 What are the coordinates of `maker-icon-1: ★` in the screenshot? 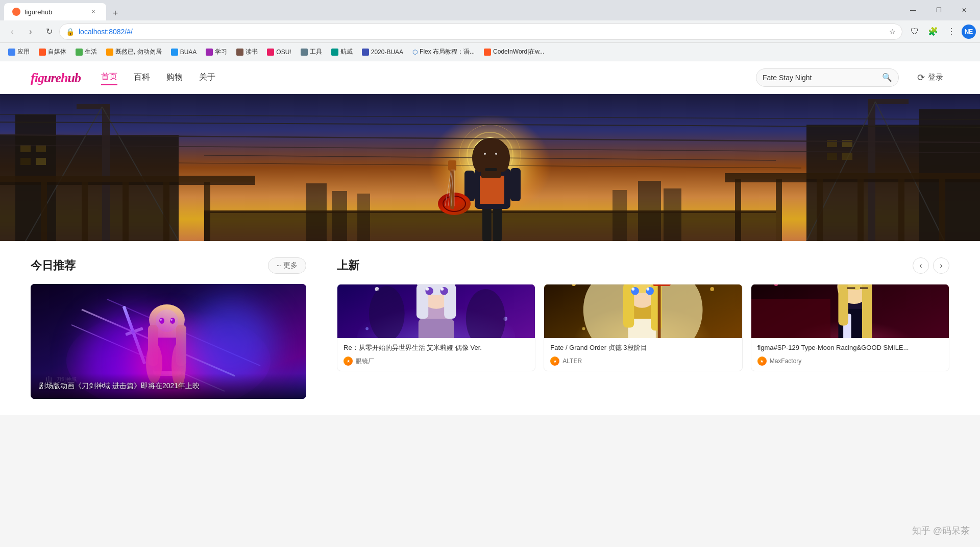 It's located at (348, 361).